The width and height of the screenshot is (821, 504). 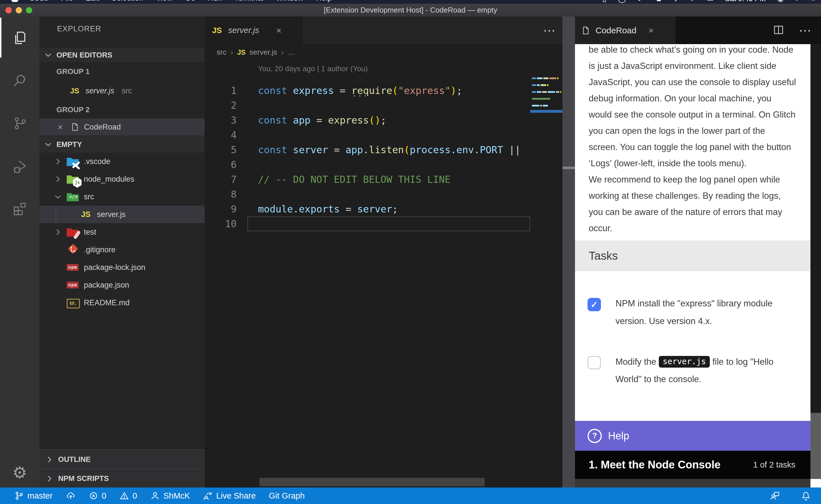 What do you see at coordinates (49, 479) in the screenshot?
I see `chevron-right-icon` at bounding box center [49, 479].